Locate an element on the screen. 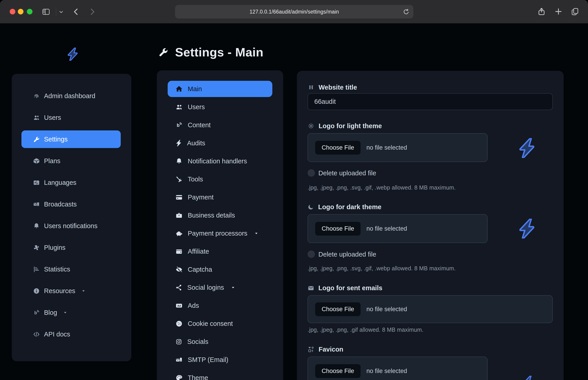  settings-tab-socials: Socials is located at coordinates (220, 342).